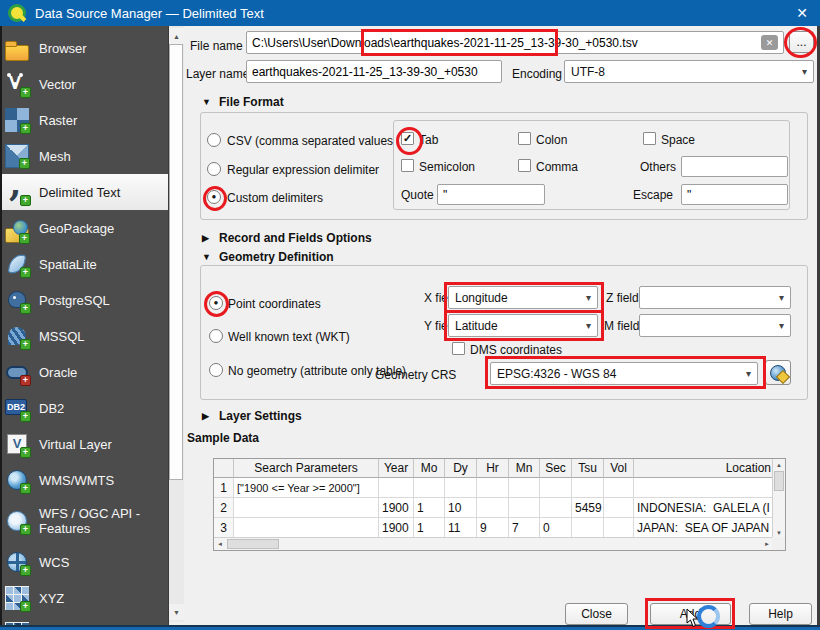 The image size is (820, 630). I want to click on checkbox-space-label: Space, so click(678, 140).